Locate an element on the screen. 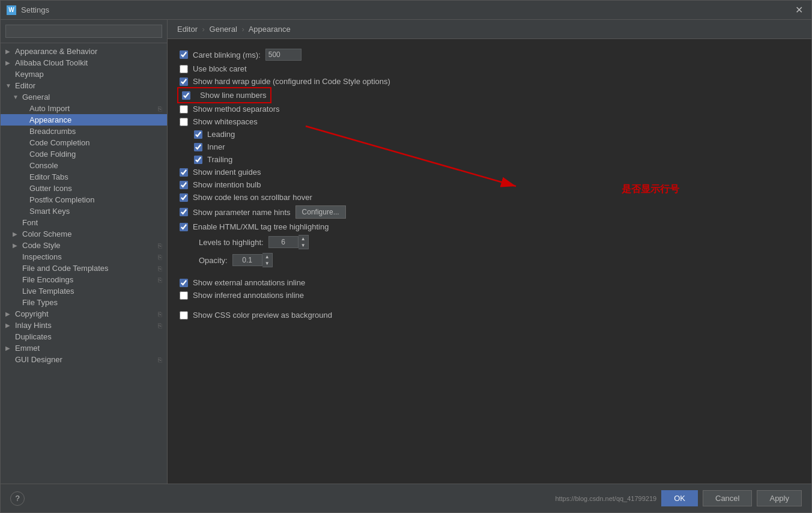 This screenshot has width=812, height=513. arrow-inlay-hints is located at coordinates (9, 326).